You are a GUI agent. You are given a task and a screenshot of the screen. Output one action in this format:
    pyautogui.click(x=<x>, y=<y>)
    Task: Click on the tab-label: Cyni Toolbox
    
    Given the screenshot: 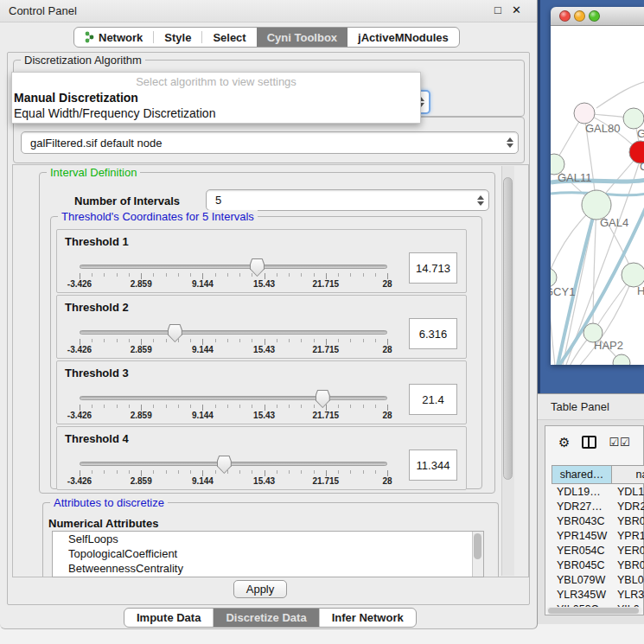 What is the action you would take?
    pyautogui.click(x=303, y=38)
    